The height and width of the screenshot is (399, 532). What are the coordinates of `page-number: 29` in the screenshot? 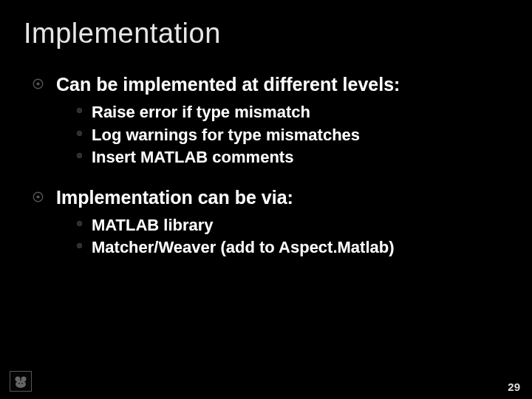 It's located at (514, 387).